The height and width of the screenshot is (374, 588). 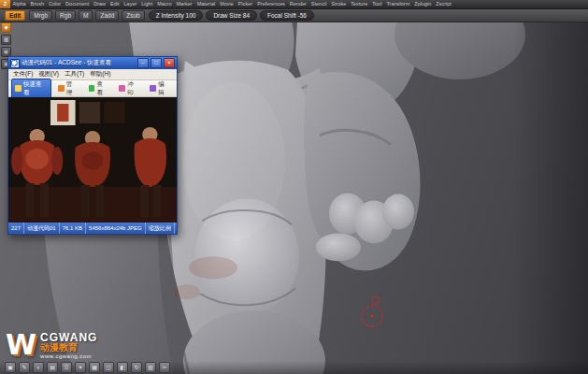 I want to click on window-menu-item: 视图(V), so click(x=49, y=75).